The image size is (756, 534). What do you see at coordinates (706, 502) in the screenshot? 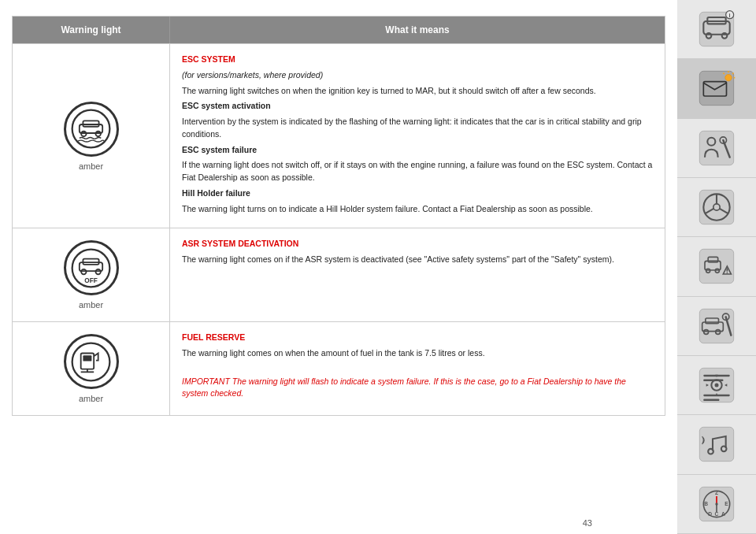
I see `svg-text: B` at bounding box center [706, 502].